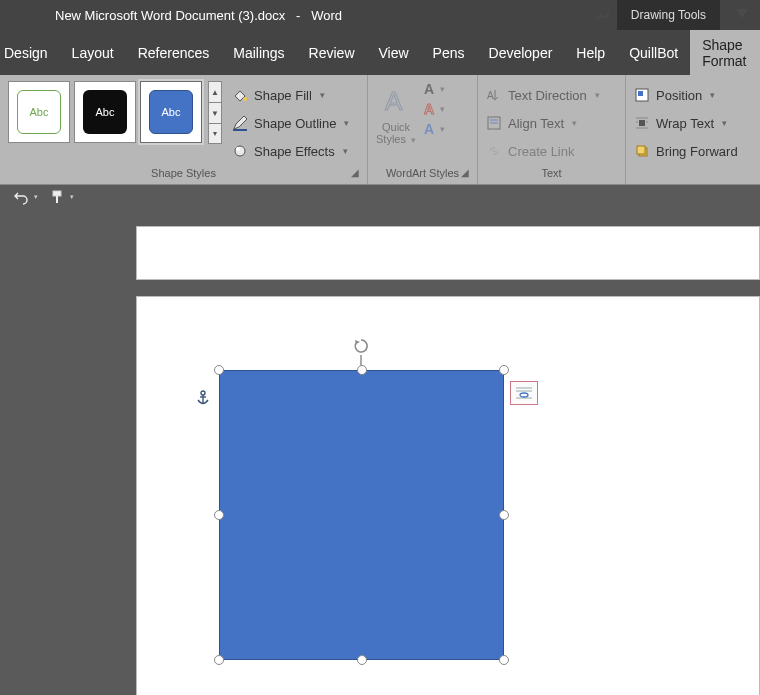 This screenshot has height=695, width=760. What do you see at coordinates (184, 174) in the screenshot?
I see `group-label-shape-styles: Shape Styles ◢` at bounding box center [184, 174].